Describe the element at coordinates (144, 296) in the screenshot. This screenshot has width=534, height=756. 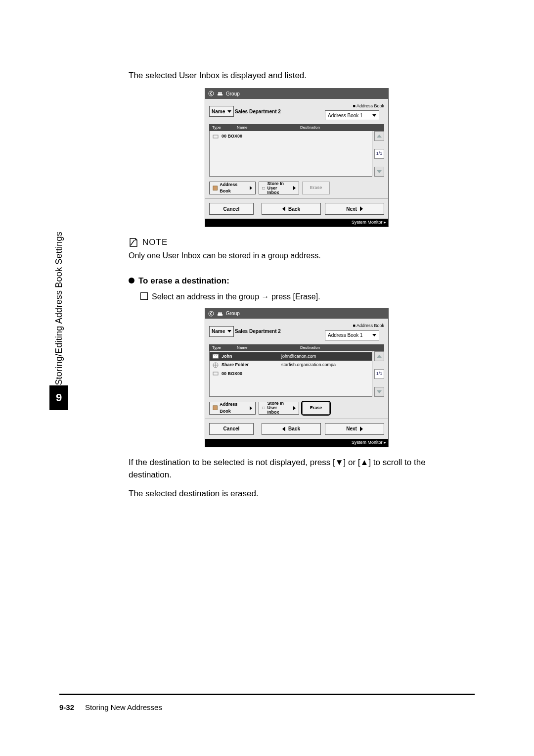
I see `checkbox-icon` at that location.